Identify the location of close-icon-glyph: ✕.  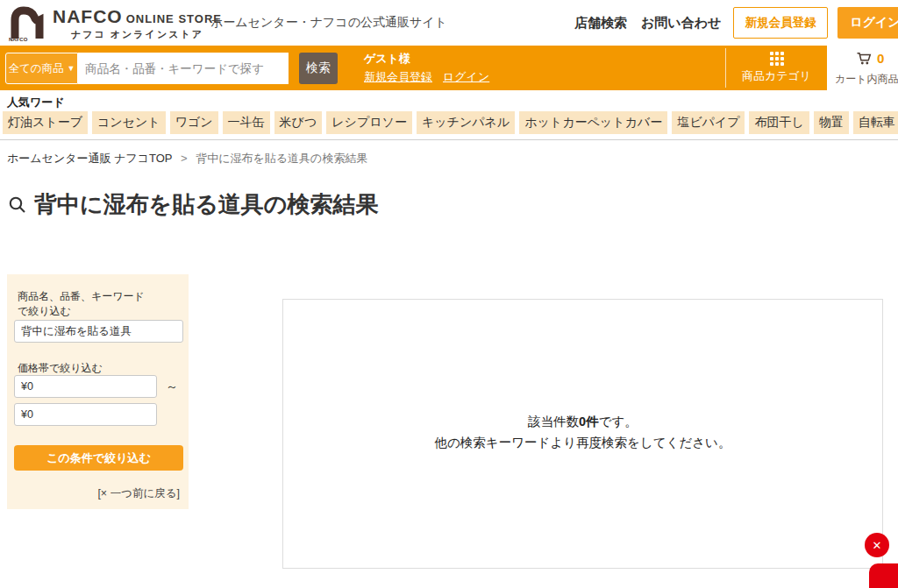
(877, 545).